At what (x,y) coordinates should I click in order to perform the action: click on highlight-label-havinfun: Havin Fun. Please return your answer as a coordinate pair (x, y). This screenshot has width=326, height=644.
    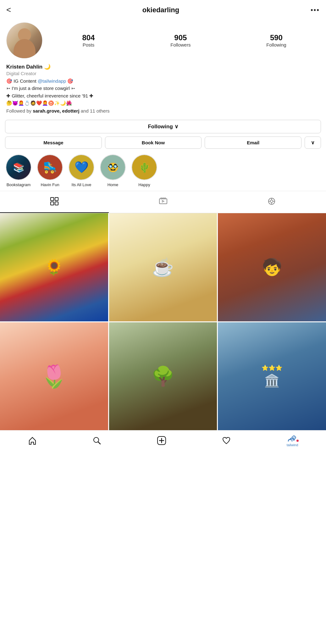
    Looking at the image, I should click on (50, 185).